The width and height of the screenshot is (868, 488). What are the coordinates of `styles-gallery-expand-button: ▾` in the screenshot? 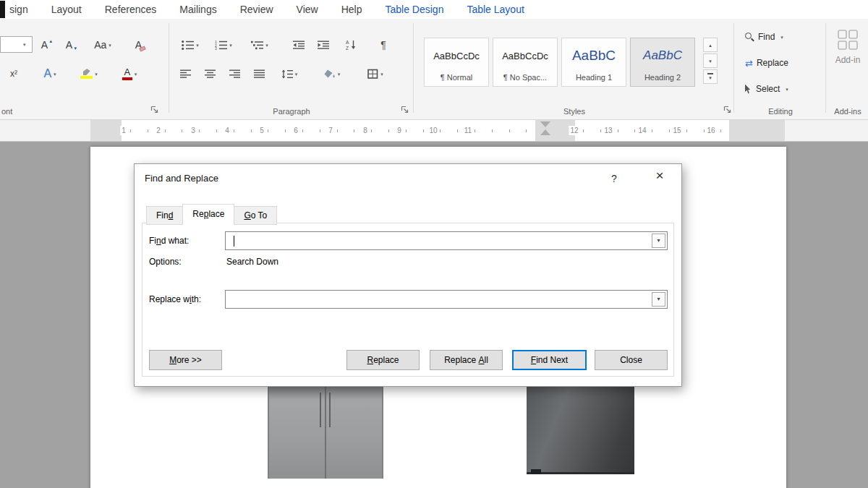 It's located at (710, 77).